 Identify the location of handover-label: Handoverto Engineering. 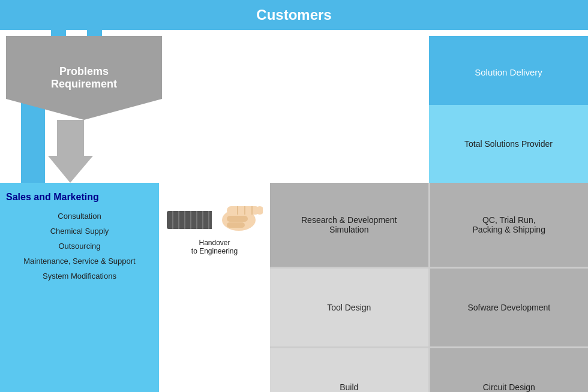
(215, 247).